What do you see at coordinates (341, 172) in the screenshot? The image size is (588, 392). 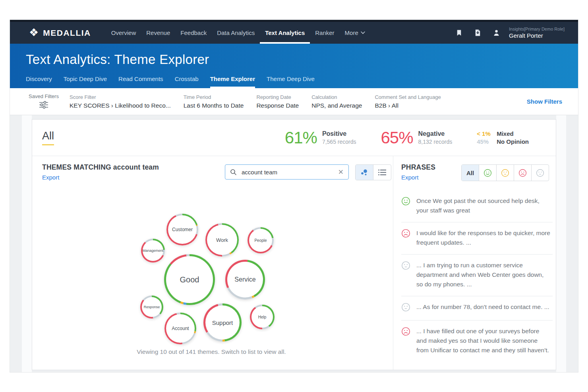 I see `clear-search-icon: ✕` at bounding box center [341, 172].